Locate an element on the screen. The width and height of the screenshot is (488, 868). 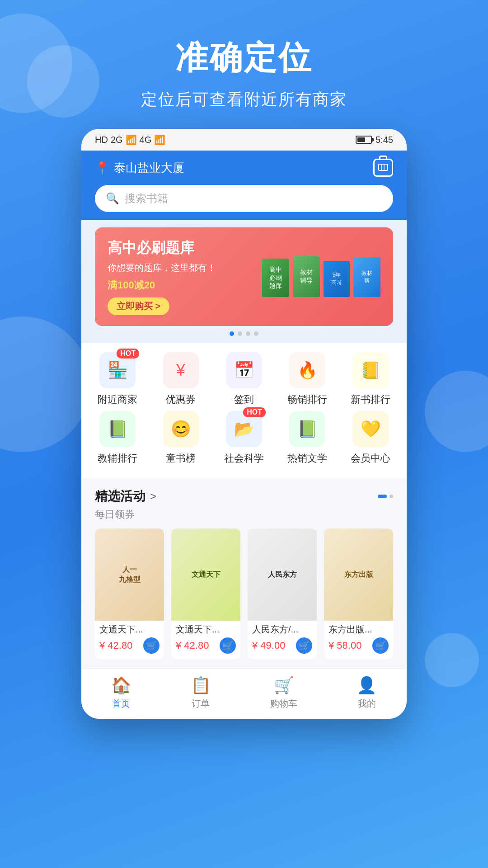
book-name-2: 文通天下... is located at coordinates (206, 628).